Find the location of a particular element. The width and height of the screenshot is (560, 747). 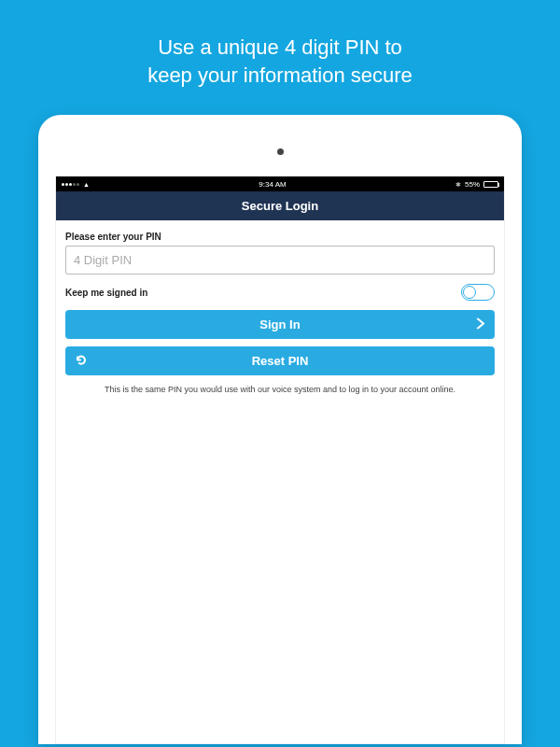

wifi-icon is located at coordinates (86, 185).